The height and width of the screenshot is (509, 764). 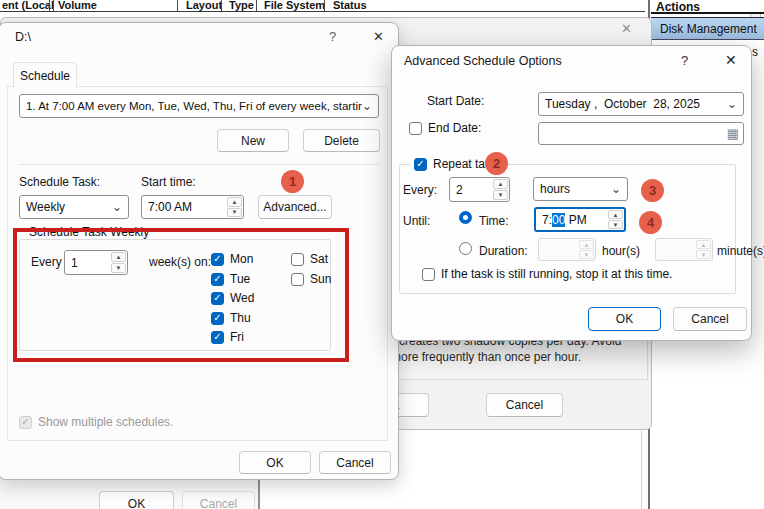 What do you see at coordinates (708, 13) in the screenshot?
I see `actions-underline` at bounding box center [708, 13].